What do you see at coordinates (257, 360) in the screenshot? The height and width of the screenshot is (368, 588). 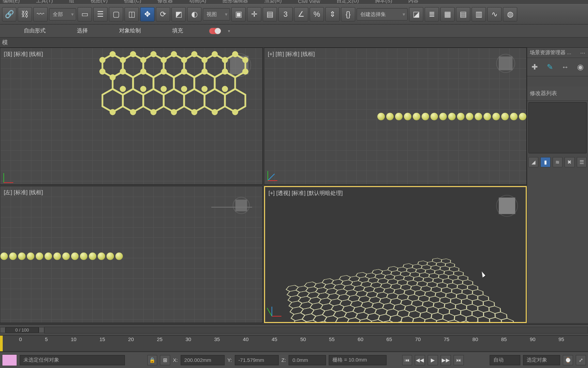 I see `y-coord: -71.579mm` at bounding box center [257, 360].